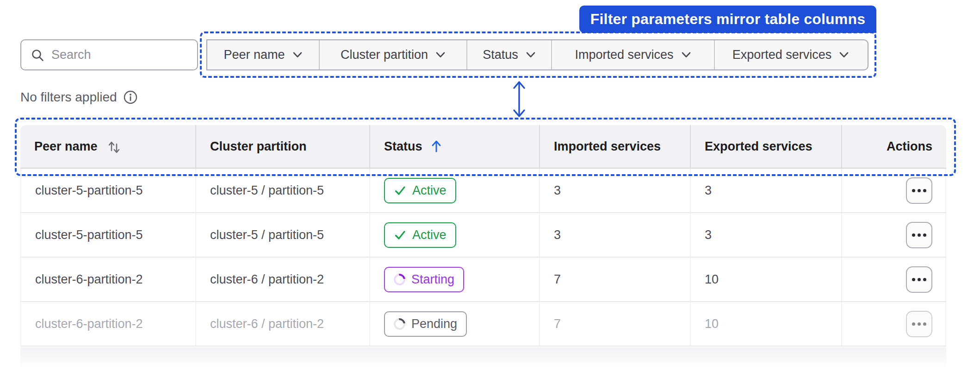 This screenshot has height=378, width=980. I want to click on sort-both-icon, so click(114, 146).